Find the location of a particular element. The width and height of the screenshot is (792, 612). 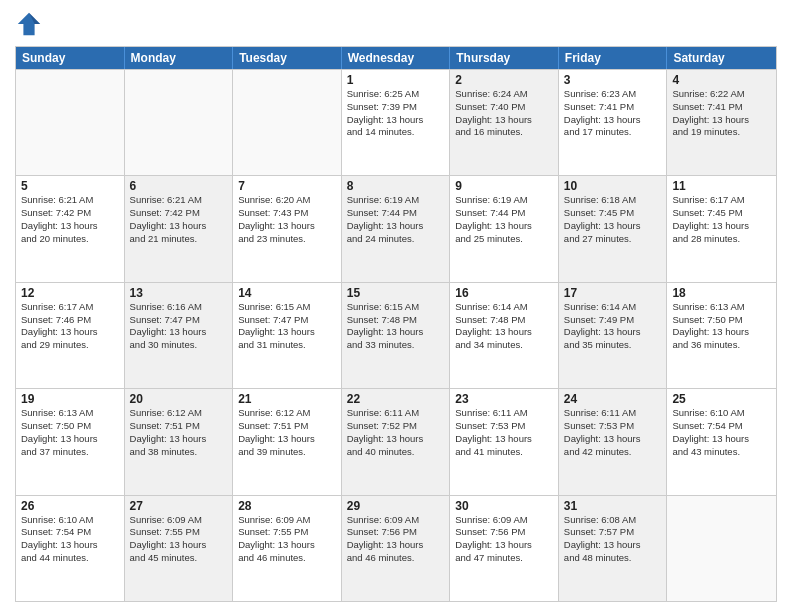

cell-info: Sunrise: 6:14 AM Sunset: 7:48 PM Dayligh… is located at coordinates (504, 326).